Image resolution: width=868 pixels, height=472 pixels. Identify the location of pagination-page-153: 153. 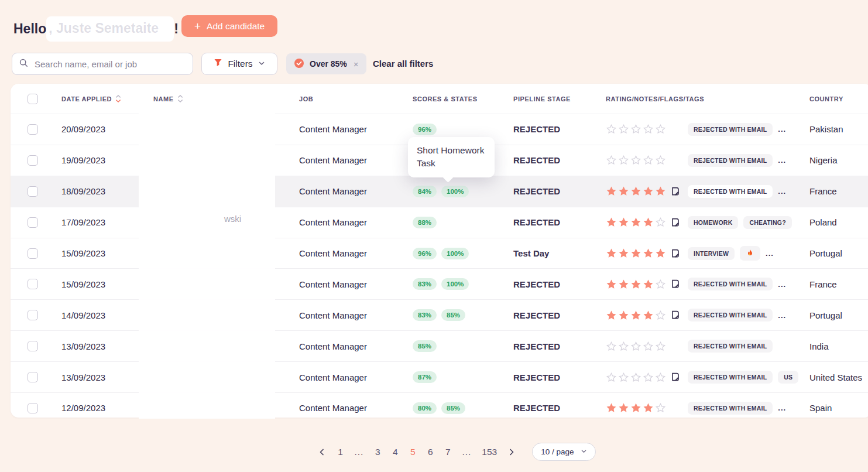
(489, 452).